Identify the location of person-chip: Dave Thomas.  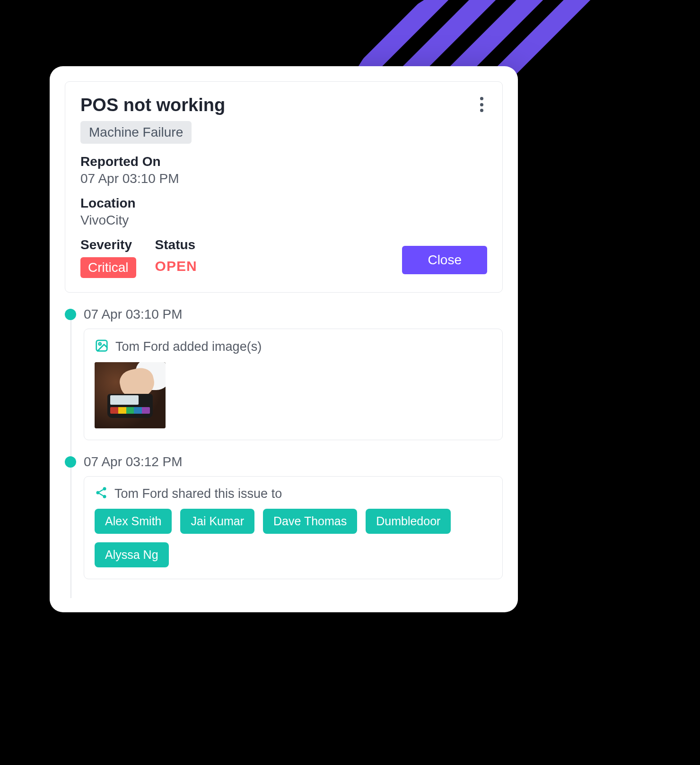
(310, 521).